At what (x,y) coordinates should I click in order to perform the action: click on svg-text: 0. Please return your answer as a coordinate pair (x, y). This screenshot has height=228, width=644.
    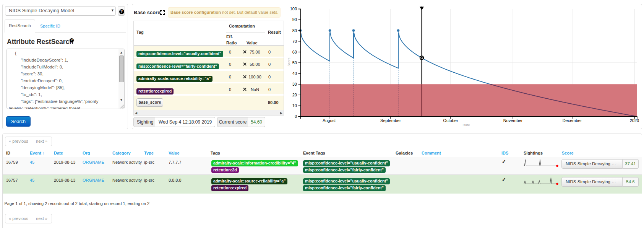
    Looking at the image, I should click on (296, 116).